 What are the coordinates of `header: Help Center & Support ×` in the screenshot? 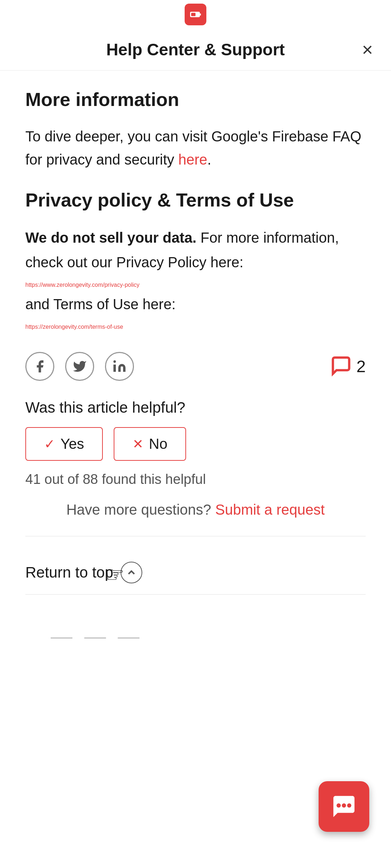 It's located at (196, 50).